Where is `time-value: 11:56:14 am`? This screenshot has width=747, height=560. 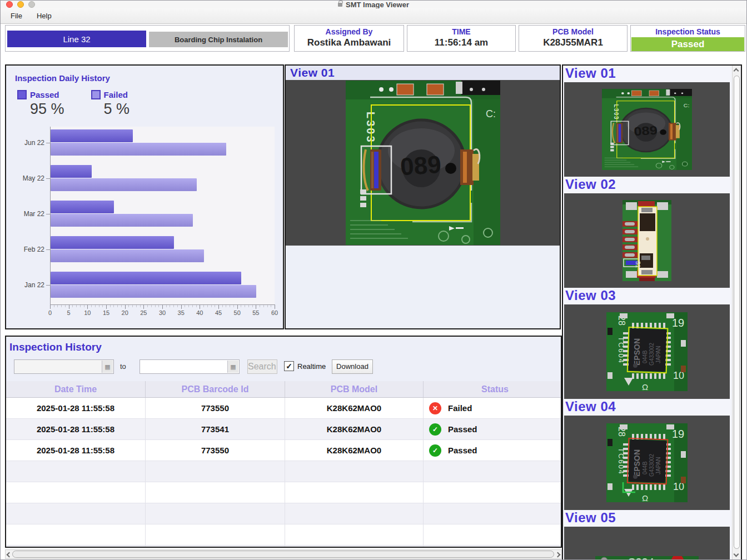
time-value: 11:56:14 am is located at coordinates (461, 43).